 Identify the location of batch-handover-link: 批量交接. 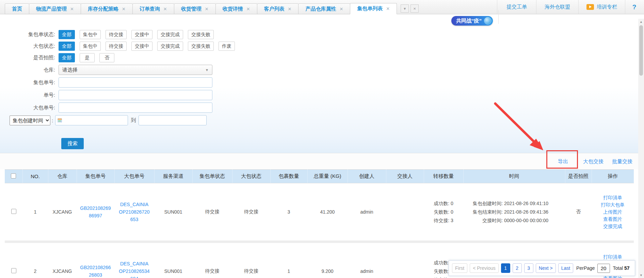
(622, 161).